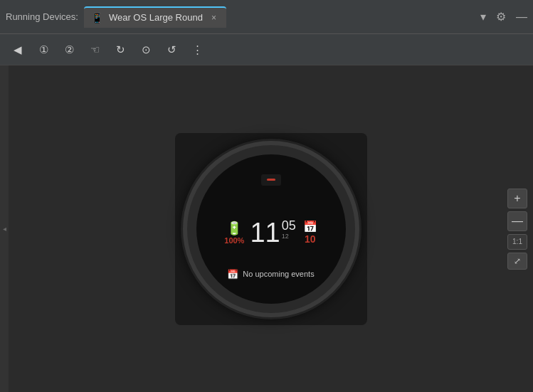 The height and width of the screenshot is (392, 533). Describe the element at coordinates (233, 275) in the screenshot. I see `event-icon: 📅` at that location.